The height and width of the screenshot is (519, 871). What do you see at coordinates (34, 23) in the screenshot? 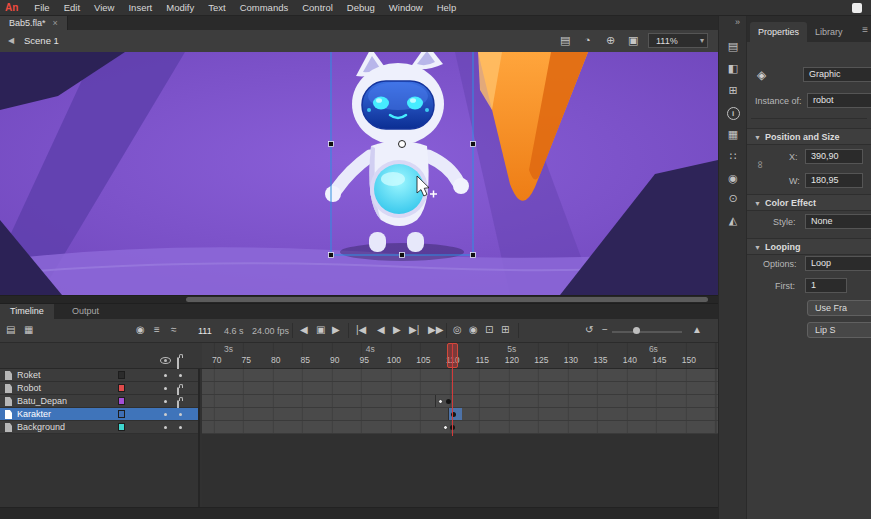
I see `document-tab: Bab5.fla* ×` at bounding box center [34, 23].